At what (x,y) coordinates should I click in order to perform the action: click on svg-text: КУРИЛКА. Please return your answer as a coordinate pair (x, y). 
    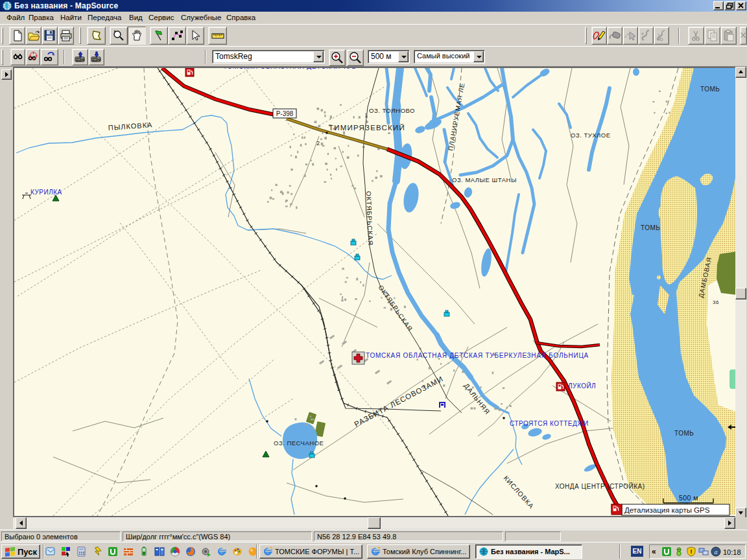
    Looking at the image, I should click on (47, 192).